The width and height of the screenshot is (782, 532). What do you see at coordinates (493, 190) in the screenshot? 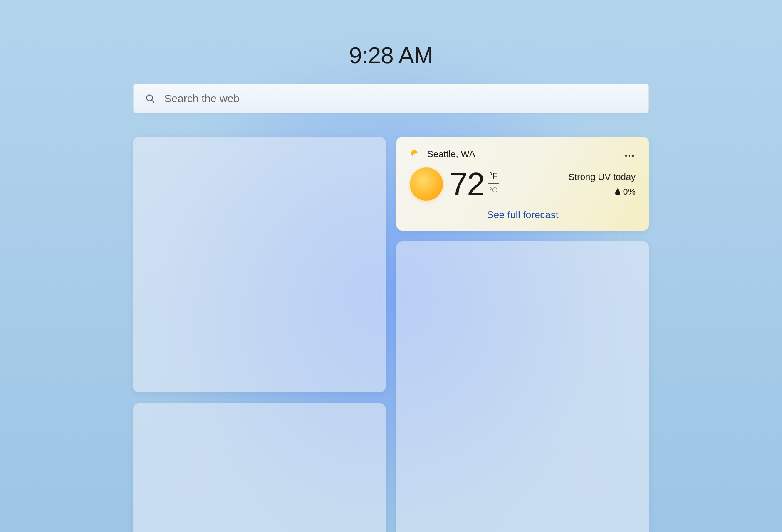
I see `unit-celsius: °C` at bounding box center [493, 190].